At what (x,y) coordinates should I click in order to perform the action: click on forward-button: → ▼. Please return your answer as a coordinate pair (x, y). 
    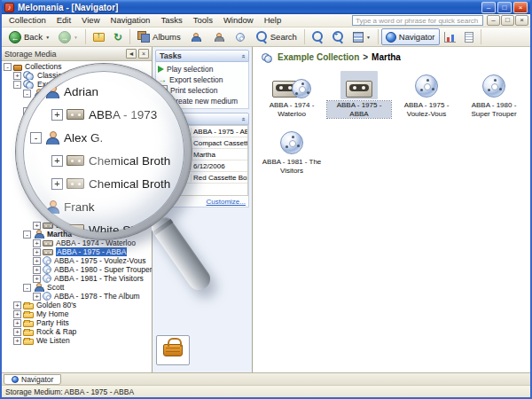
    Looking at the image, I should click on (68, 37).